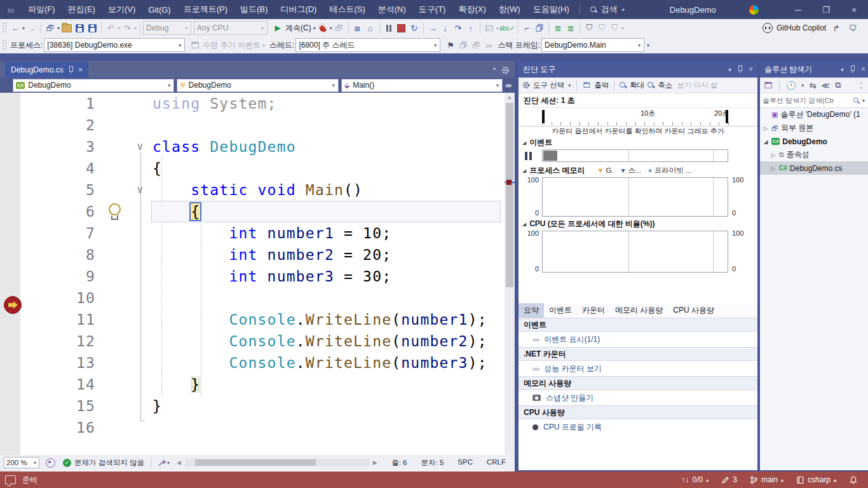  I want to click on editor-horizontal-scrollbar, so click(277, 463).